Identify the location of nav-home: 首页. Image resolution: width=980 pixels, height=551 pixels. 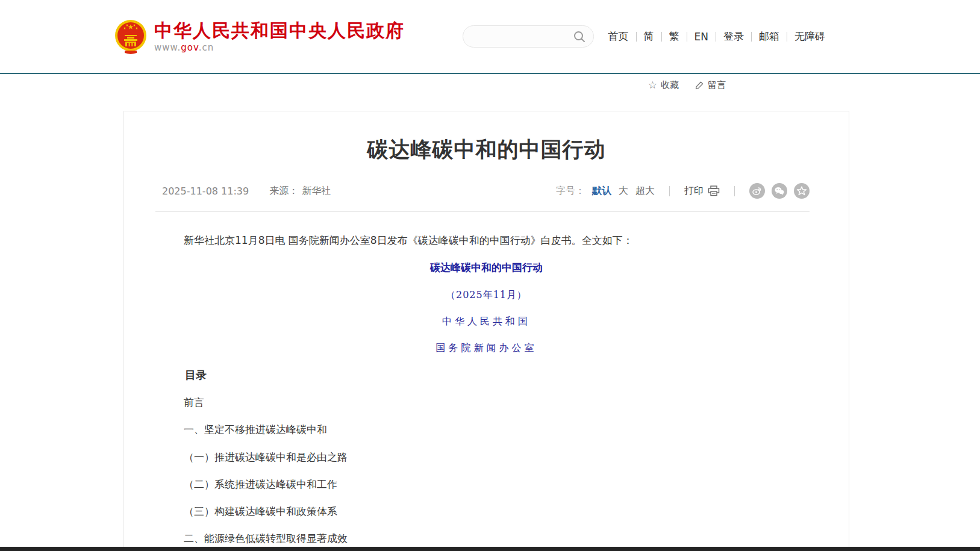
(619, 36).